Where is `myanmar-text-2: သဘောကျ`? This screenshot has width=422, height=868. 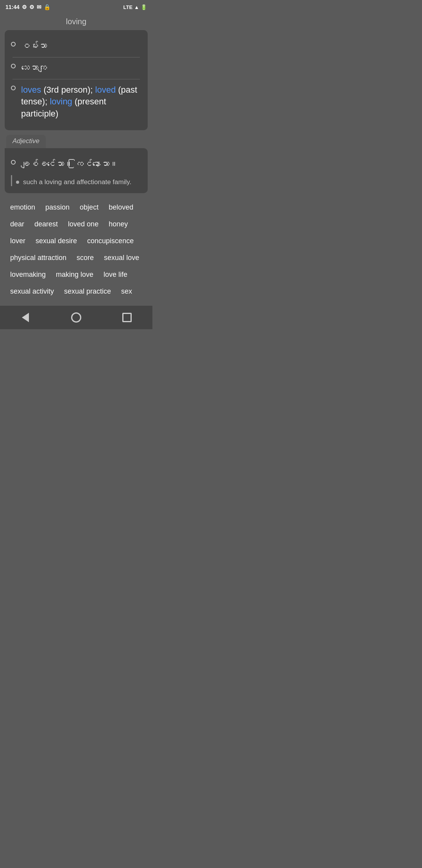
myanmar-text-2: သဘောကျ is located at coordinates (34, 68).